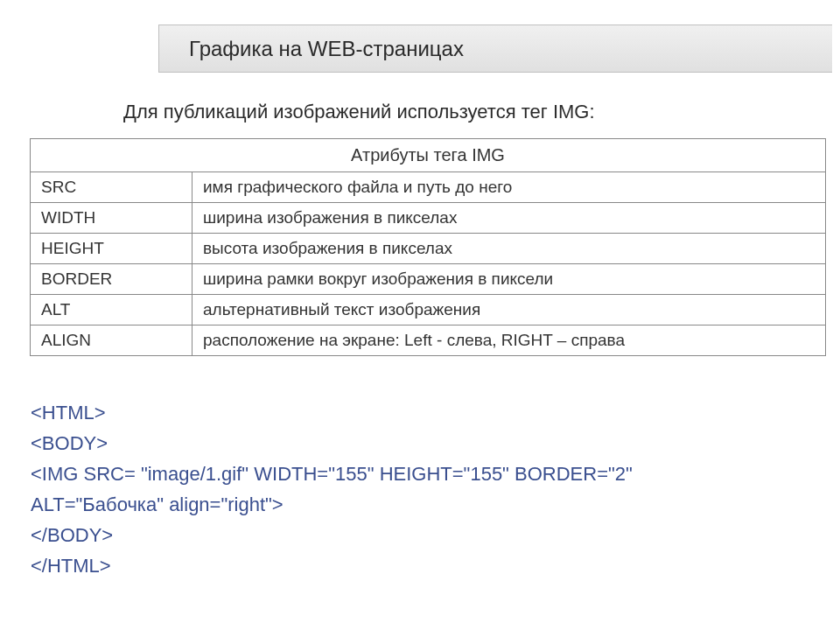 The width and height of the screenshot is (840, 630). Describe the element at coordinates (429, 341) in the screenshot. I see `table-row: ALIGN расположение на экране: Left - сле…` at that location.